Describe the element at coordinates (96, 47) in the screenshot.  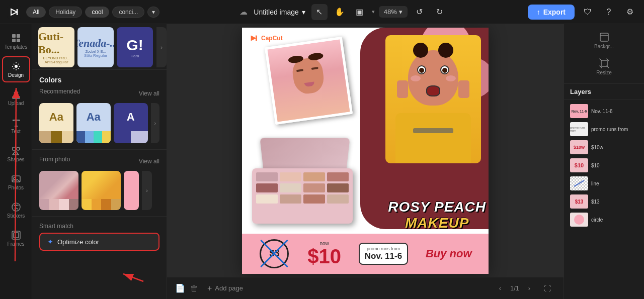
I see `font-card-1: Tenada-... Zocbel X-E... Stilu-Regular` at that location.